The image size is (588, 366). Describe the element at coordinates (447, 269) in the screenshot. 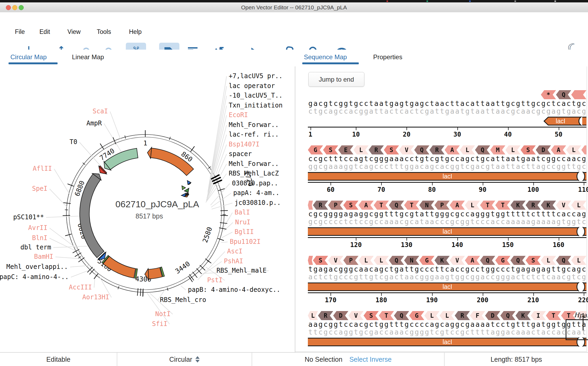

I see `dna-top-strand: tgagacgggcaacagctgattgcccttcaccgcctggccc…` at that location.